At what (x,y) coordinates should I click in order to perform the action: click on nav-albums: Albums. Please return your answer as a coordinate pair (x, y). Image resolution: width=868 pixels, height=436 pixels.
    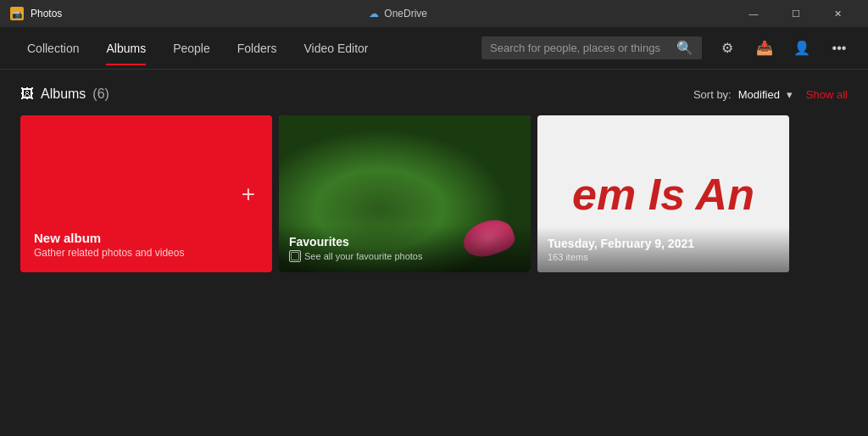
    Looking at the image, I should click on (125, 48).